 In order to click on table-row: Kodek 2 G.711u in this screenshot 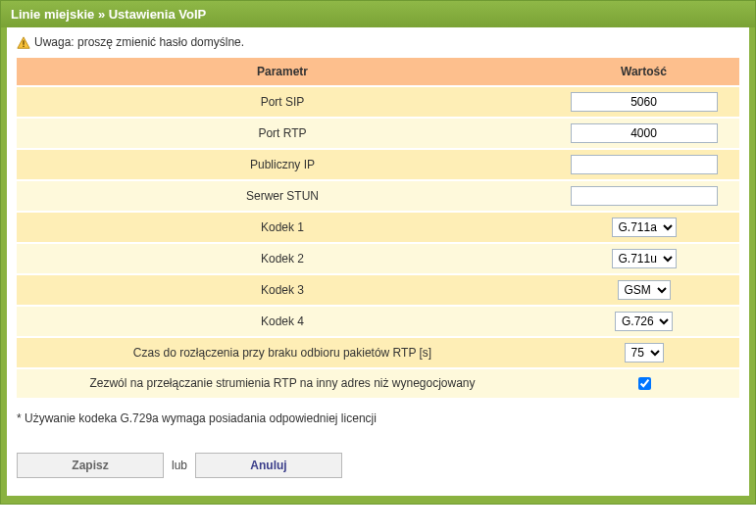, I will do `click(378, 259)`.